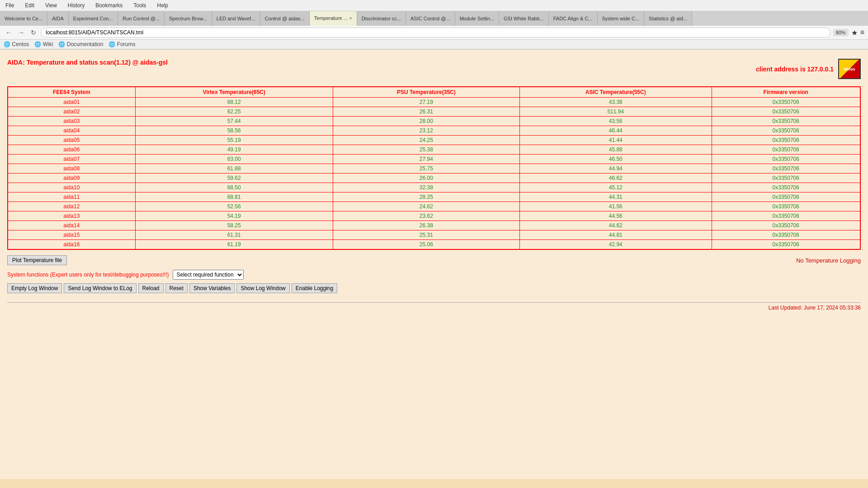 This screenshot has width=868, height=488. What do you see at coordinates (334, 19) in the screenshot?
I see `browser-tab-7: Temperature ...×` at bounding box center [334, 19].